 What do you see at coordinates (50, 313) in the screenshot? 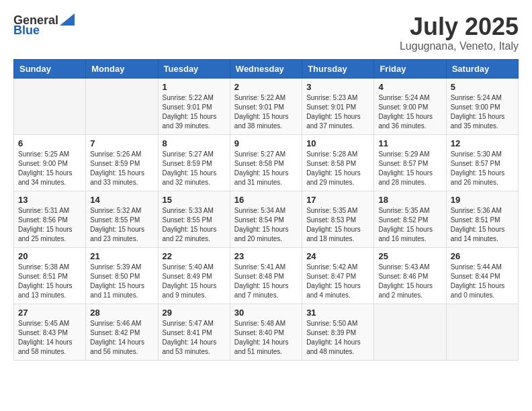
I see `day-number: 27` at bounding box center [50, 313].